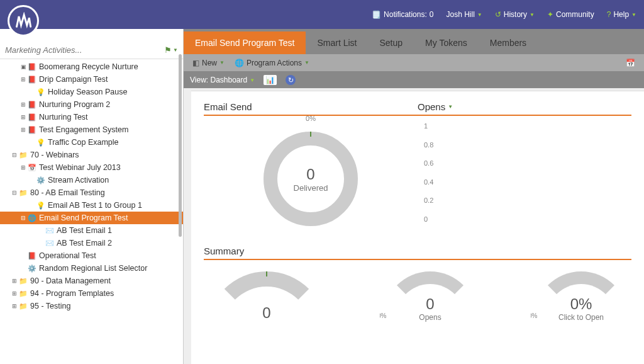 The image size is (644, 364). I want to click on refresh-button: ↻, so click(291, 80).